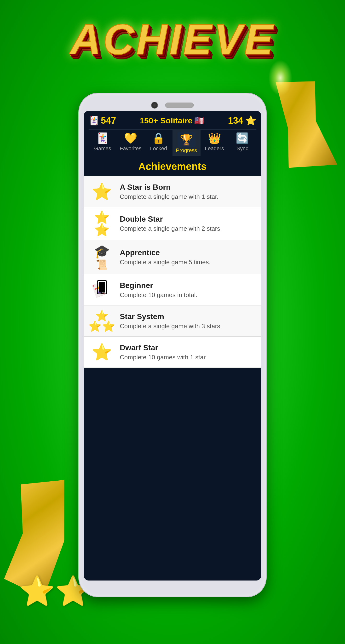 The height and width of the screenshot is (644, 345). I want to click on achievement-name-double-star: Double Star, so click(188, 219).